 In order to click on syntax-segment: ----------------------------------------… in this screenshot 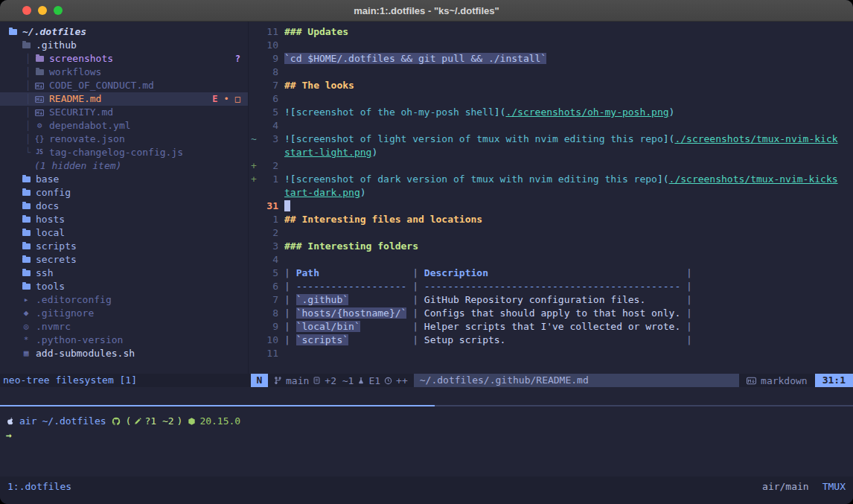, I will do `click(555, 286)`.